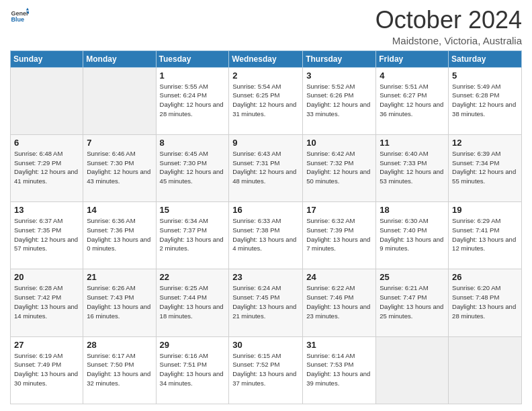  Describe the element at coordinates (120, 236) in the screenshot. I see `calendar-cell: 14Sunrise: 6:36 AMSunset: 7:36 PMDayligh…` at that location.